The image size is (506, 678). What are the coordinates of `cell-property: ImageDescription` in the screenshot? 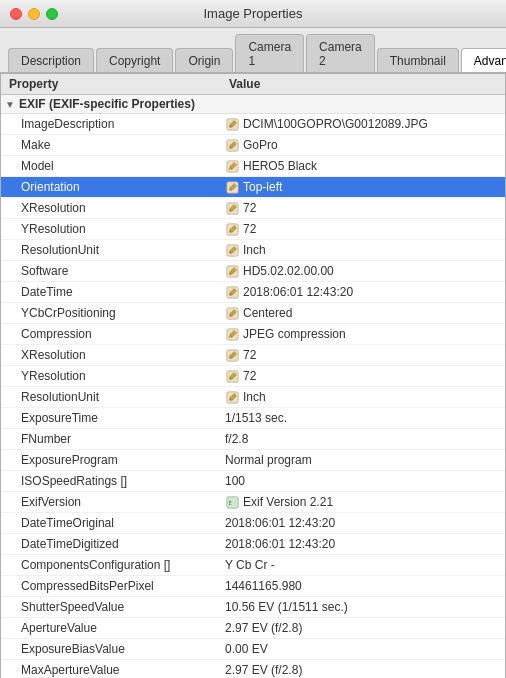 It's located at (111, 124).